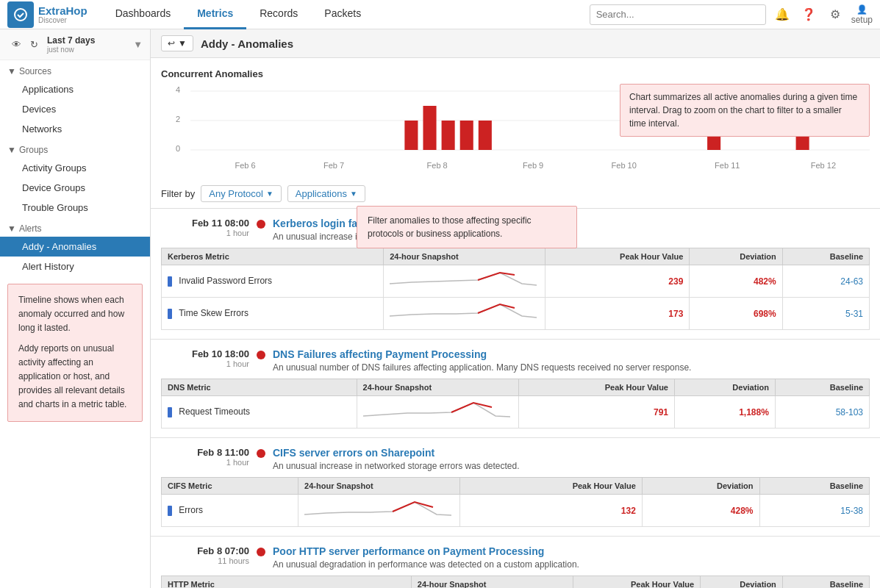 Image resolution: width=880 pixels, height=588 pixels. What do you see at coordinates (515, 404) in the screenshot?
I see `anomaly-2-table: DNS Metric 24-hour Snapshot Peak Hour Va…` at bounding box center [515, 404].